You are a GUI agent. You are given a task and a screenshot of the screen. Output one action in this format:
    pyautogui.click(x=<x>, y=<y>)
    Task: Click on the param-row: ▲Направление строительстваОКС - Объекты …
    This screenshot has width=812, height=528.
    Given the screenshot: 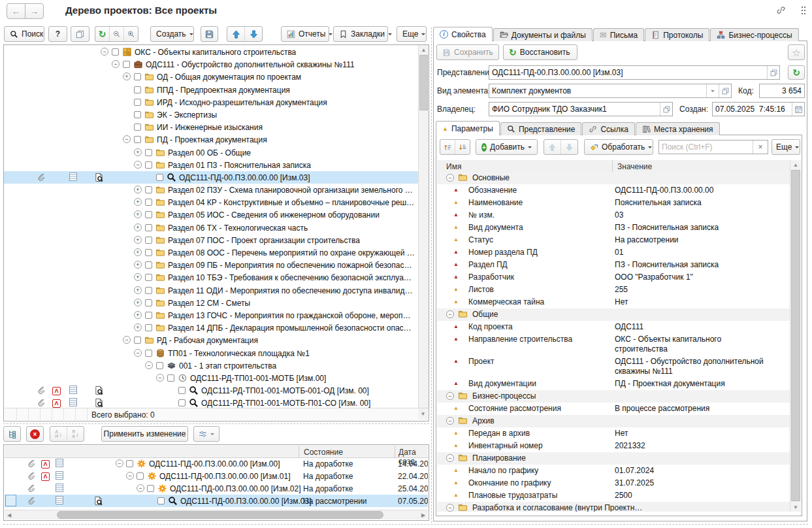 What is the action you would take?
    pyautogui.click(x=614, y=344)
    